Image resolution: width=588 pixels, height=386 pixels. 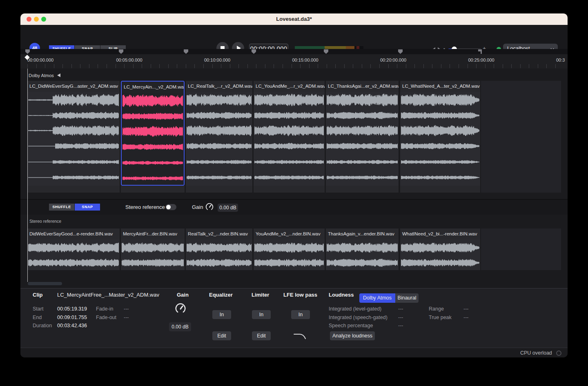 I want to click on gain-section-header: Gain, so click(x=183, y=295).